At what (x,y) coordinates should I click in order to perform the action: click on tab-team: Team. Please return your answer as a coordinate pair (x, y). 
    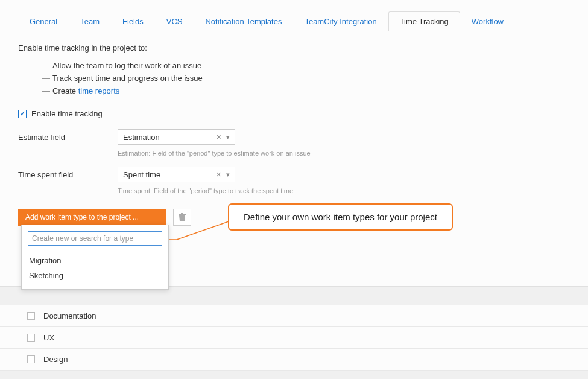
    Looking at the image, I should click on (90, 22).